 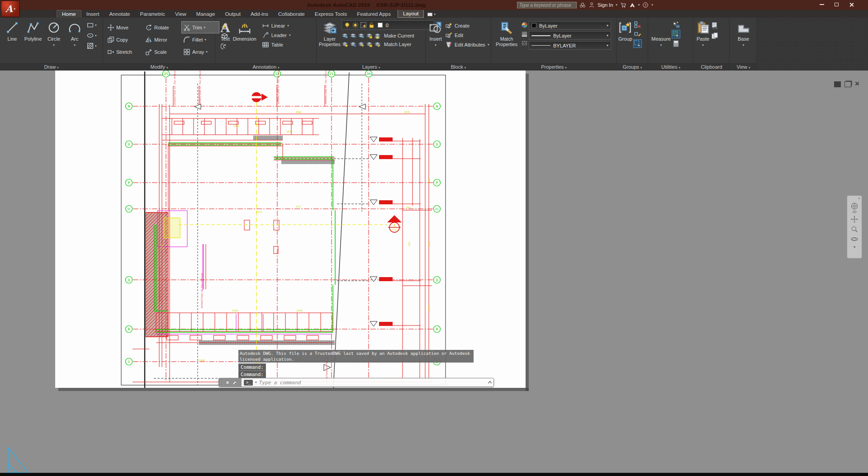 What do you see at coordinates (90, 46) in the screenshot?
I see `hatch-icon` at bounding box center [90, 46].